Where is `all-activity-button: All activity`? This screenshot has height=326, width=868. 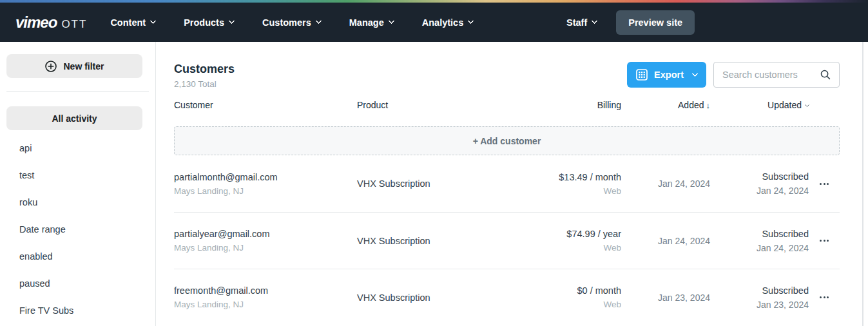 all-activity-button: All activity is located at coordinates (75, 119).